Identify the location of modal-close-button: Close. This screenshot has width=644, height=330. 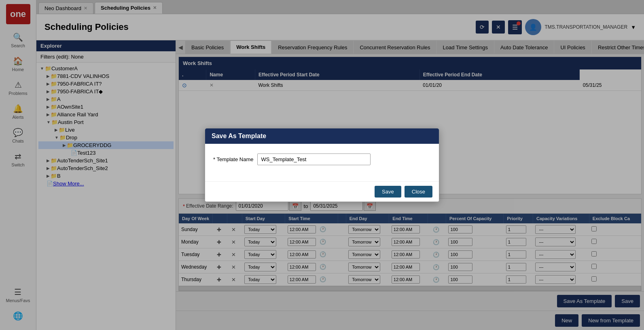
(418, 191).